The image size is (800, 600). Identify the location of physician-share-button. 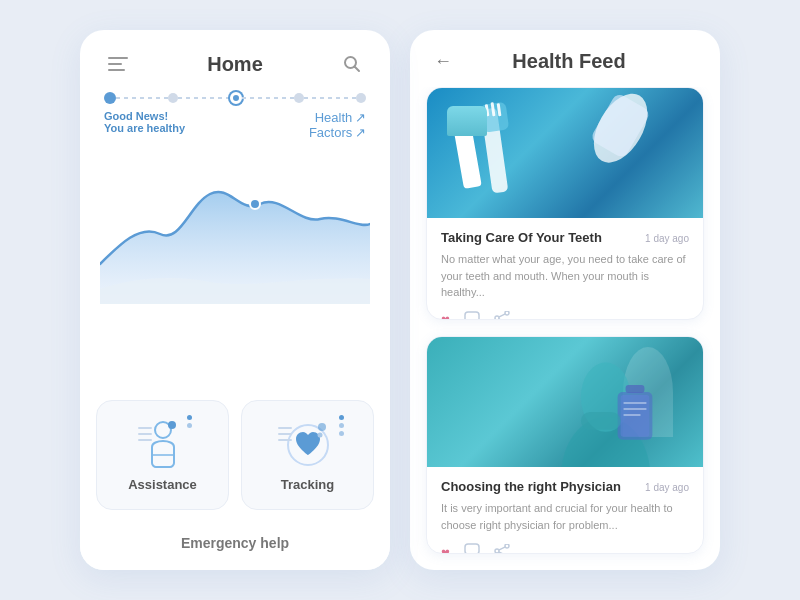
(502, 549).